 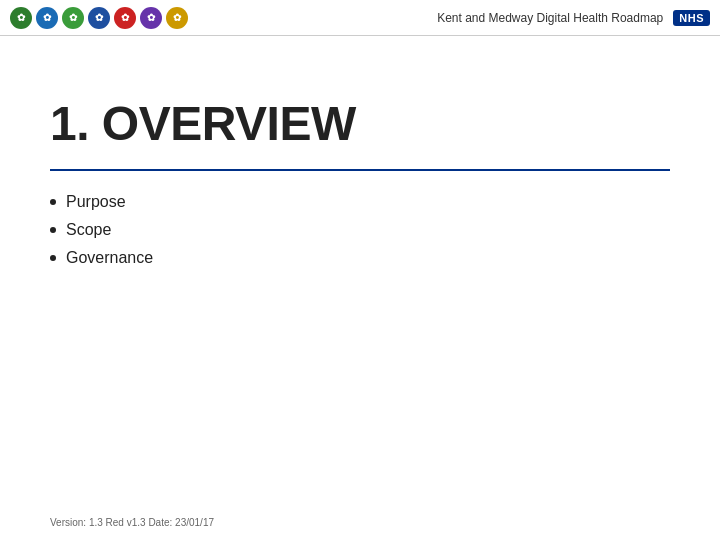 I want to click on header-icon-4: ✿, so click(x=99, y=18).